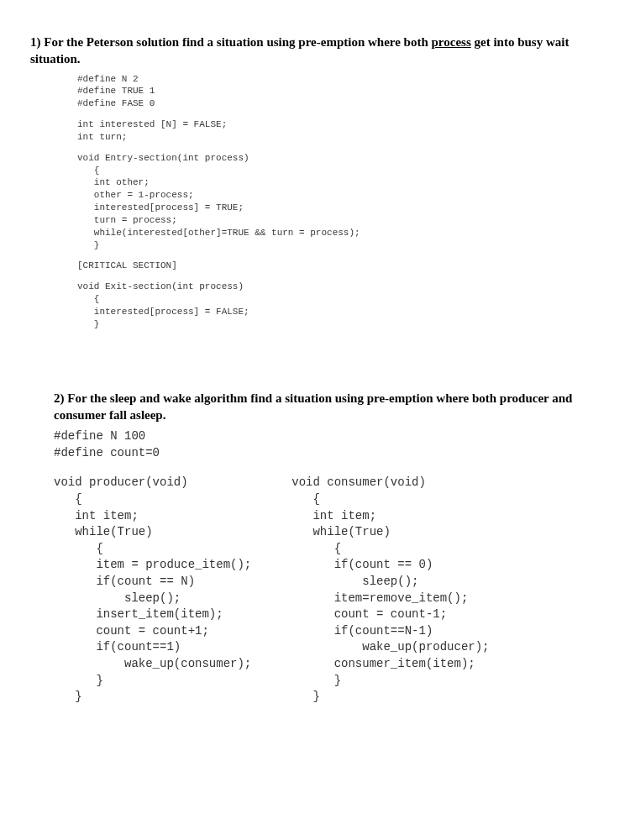 This screenshot has width=630, height=840. I want to click on q1-code-exit: void Exit-section(int process) { interes…, so click(339, 306).